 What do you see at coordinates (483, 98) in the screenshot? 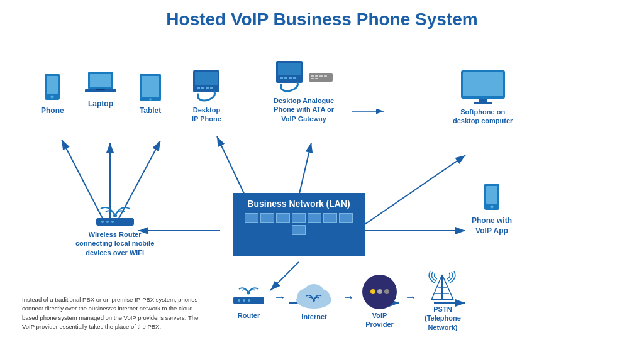
I see `softphone-device: Softphone ondesktop computer` at bounding box center [483, 98].